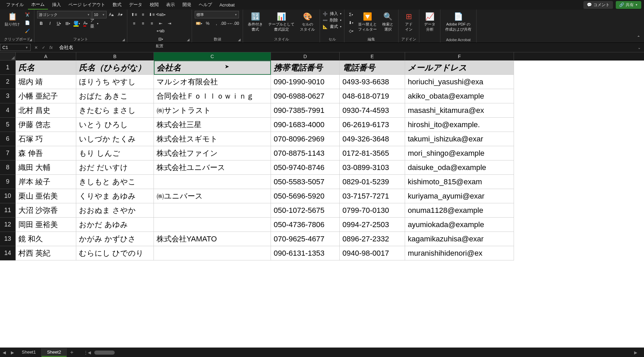 The height and width of the screenshot is (357, 644). What do you see at coordinates (332, 20) in the screenshot?
I see `delete-cells-button: ➖削除▾` at bounding box center [332, 20].